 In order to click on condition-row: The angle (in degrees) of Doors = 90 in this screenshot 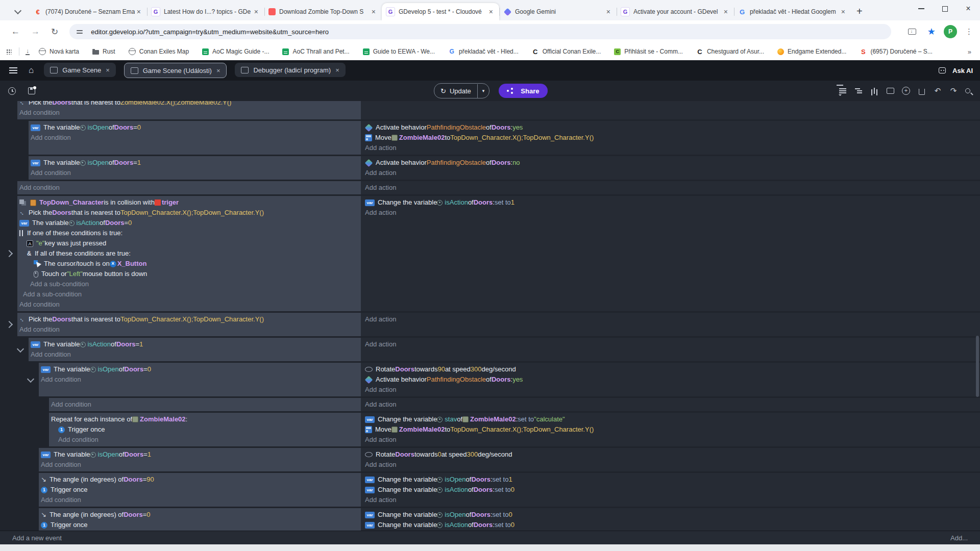, I will do `click(200, 480)`.